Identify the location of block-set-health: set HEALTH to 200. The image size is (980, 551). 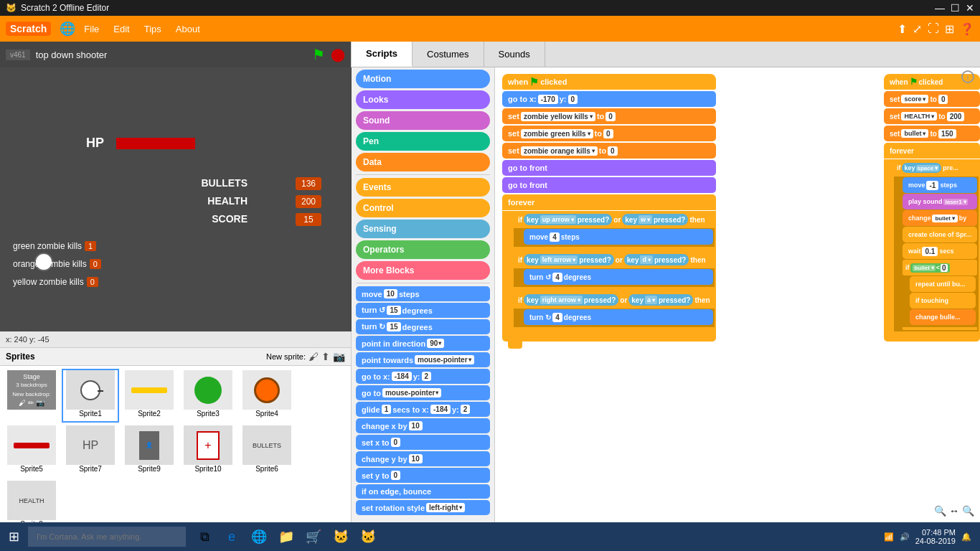
(932, 116).